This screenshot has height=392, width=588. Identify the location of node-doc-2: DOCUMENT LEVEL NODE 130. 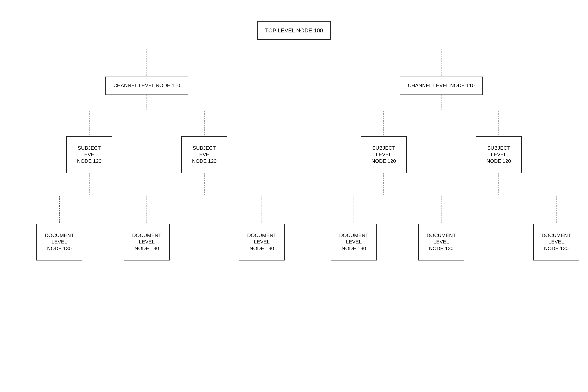
(147, 242).